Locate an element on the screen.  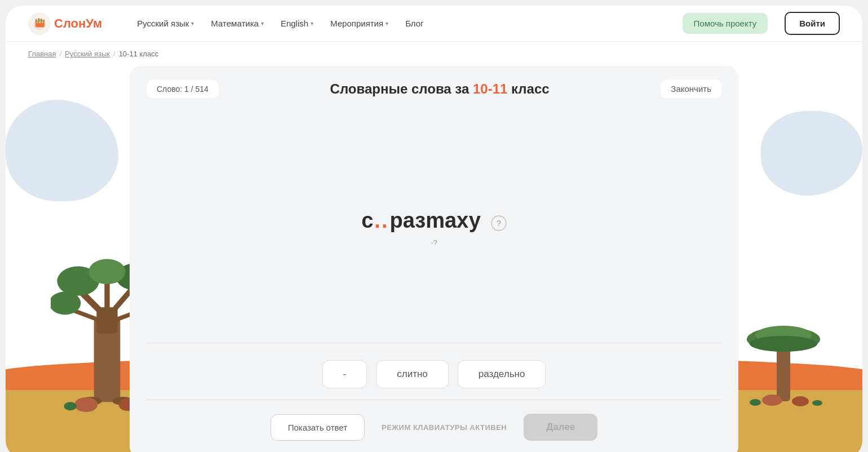
logo-text: СлонУм is located at coordinates (78, 24).